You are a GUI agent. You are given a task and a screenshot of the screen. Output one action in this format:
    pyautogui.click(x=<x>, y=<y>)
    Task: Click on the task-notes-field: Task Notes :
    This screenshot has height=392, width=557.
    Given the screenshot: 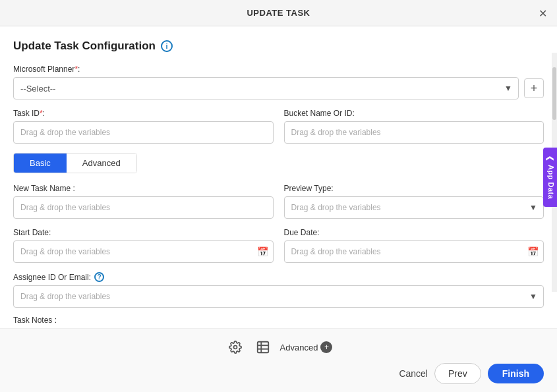 What is the action you would take?
    pyautogui.click(x=278, y=322)
    